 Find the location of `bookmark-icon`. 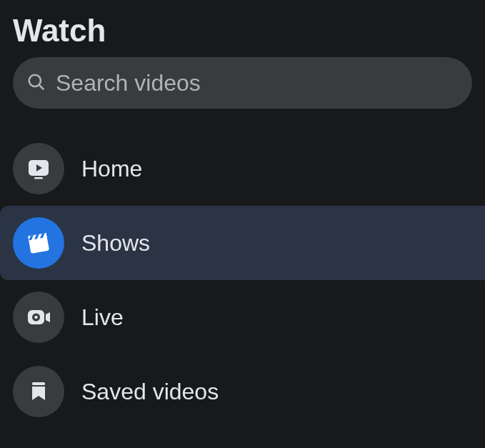

bookmark-icon is located at coordinates (39, 392).